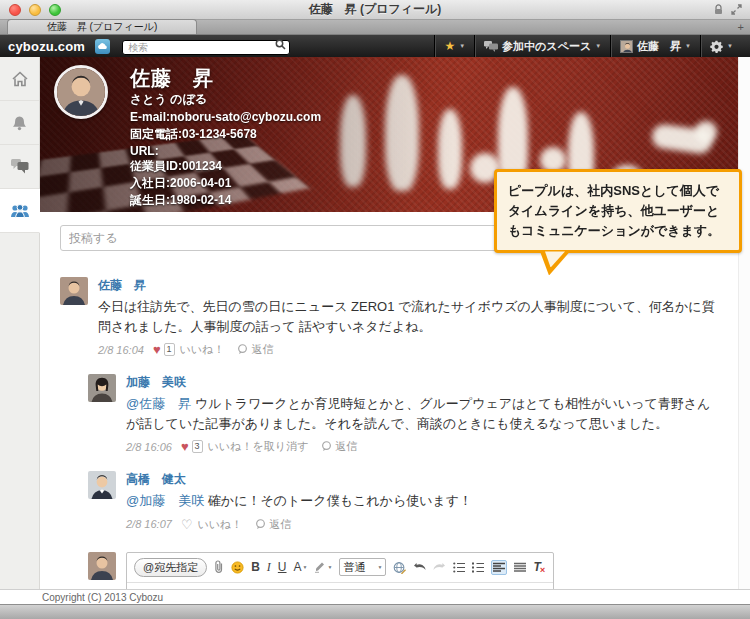  What do you see at coordinates (340, 568) in the screenshot?
I see `editor-toolbar: @宛先指定 B I U A▼` at bounding box center [340, 568].